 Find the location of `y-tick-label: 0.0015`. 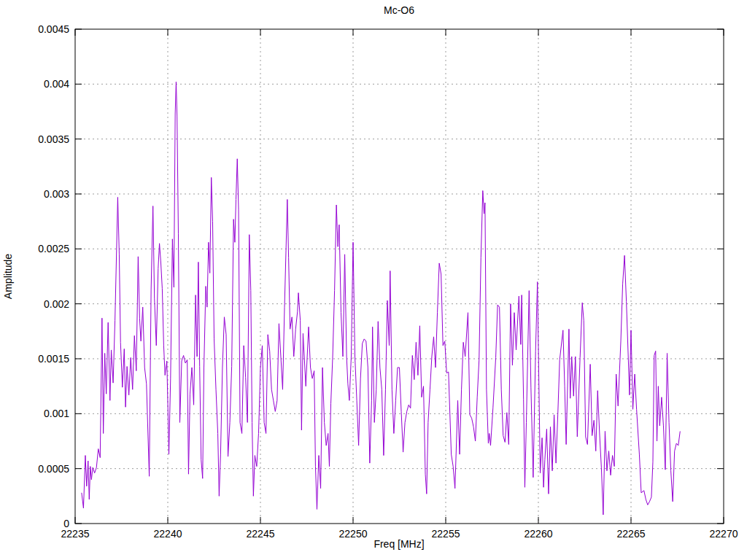

y-tick-label: 0.0015 is located at coordinates (54, 359).